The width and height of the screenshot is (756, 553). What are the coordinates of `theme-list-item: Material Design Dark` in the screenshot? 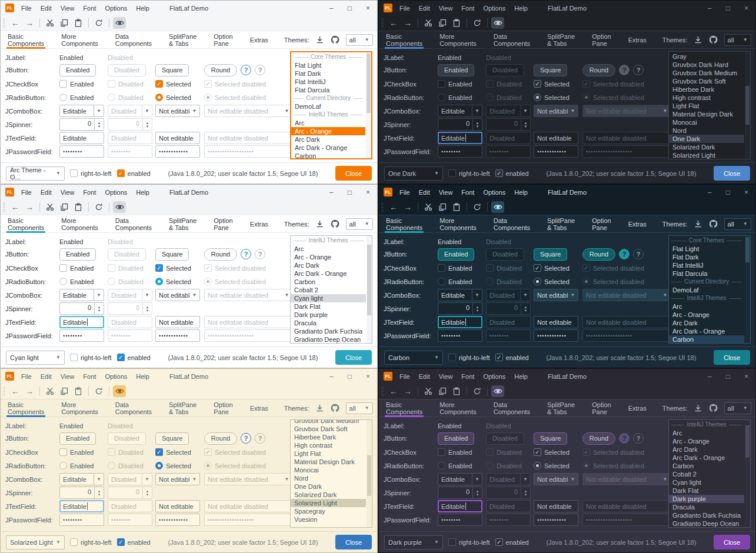 It's located at (707, 114).